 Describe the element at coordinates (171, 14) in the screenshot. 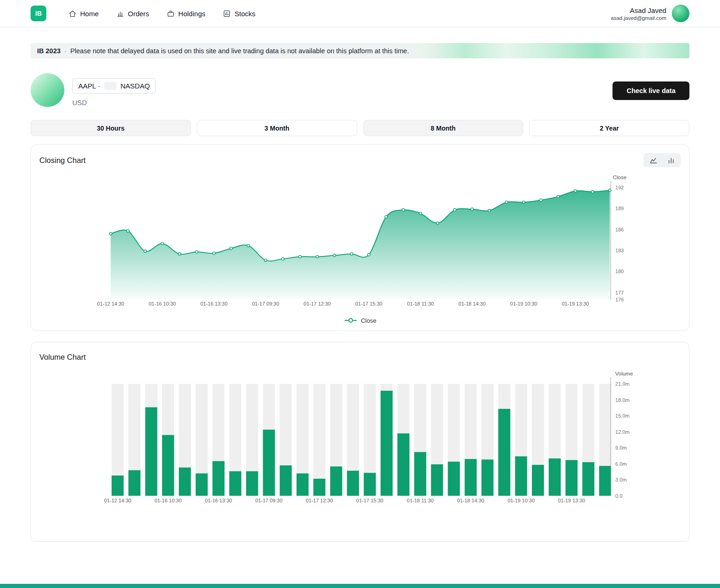

I see `briefcase-icon` at that location.